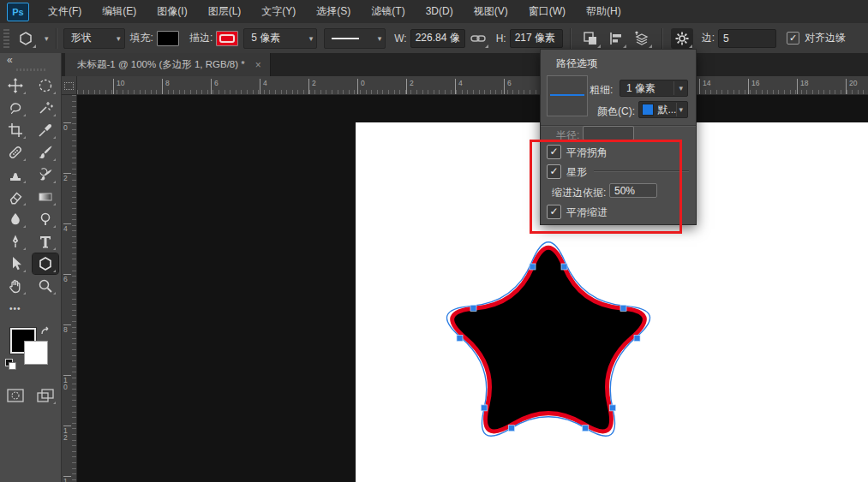  What do you see at coordinates (708, 38) in the screenshot?
I see `sides-label: 边:` at bounding box center [708, 38].